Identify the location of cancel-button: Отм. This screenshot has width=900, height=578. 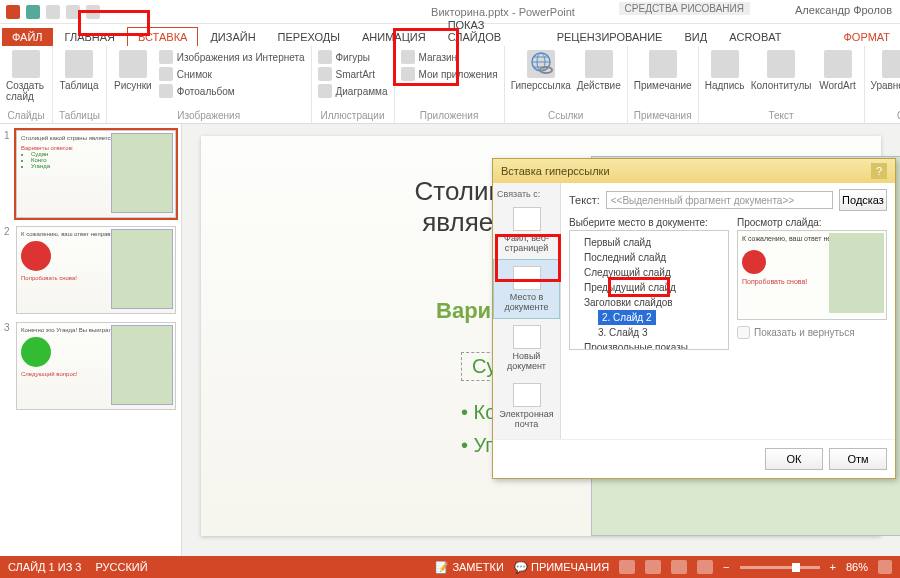
(858, 459).